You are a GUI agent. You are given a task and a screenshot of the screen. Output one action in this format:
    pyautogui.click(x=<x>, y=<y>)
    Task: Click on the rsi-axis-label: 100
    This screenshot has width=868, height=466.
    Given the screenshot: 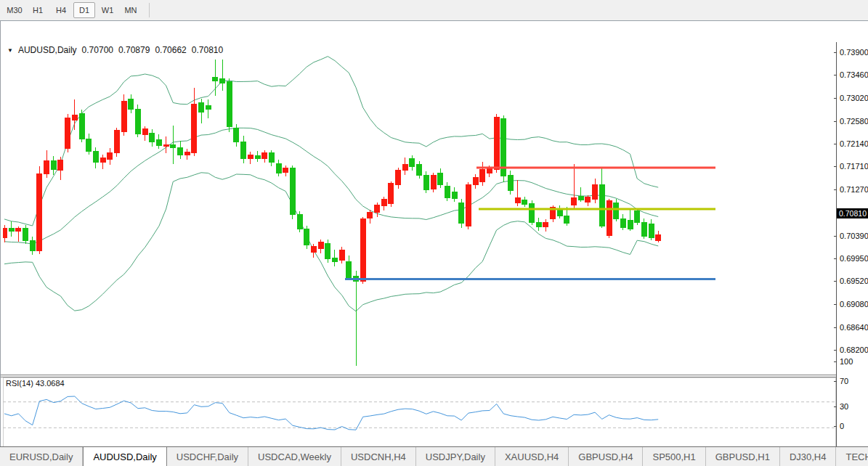 What is the action you would take?
    pyautogui.click(x=846, y=361)
    